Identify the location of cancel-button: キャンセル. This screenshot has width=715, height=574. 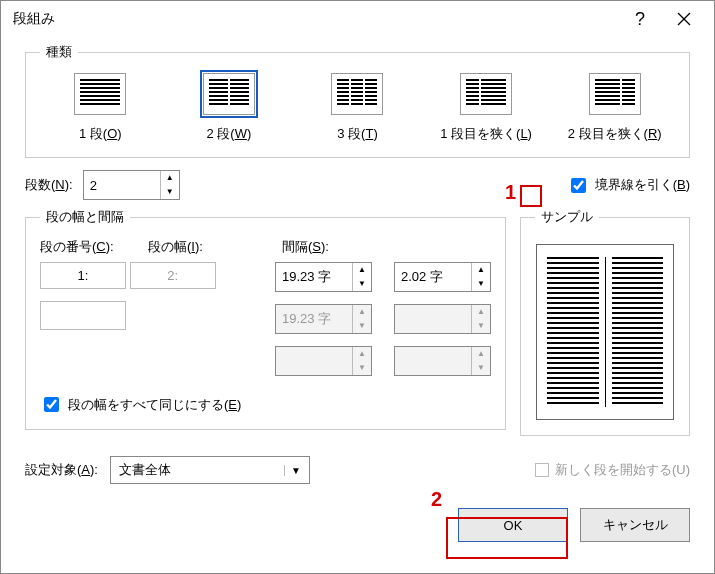
(635, 525).